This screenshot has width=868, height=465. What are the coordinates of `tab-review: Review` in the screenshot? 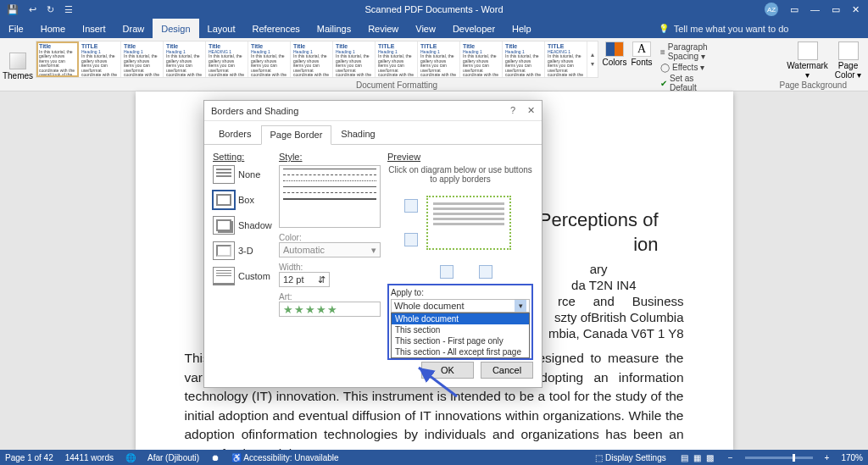 It's located at (383, 29).